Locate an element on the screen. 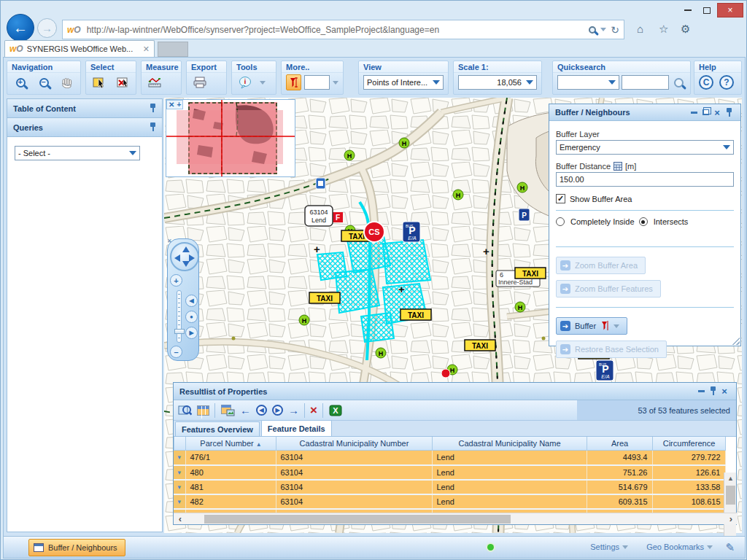  select-features-icon is located at coordinates (99, 82).